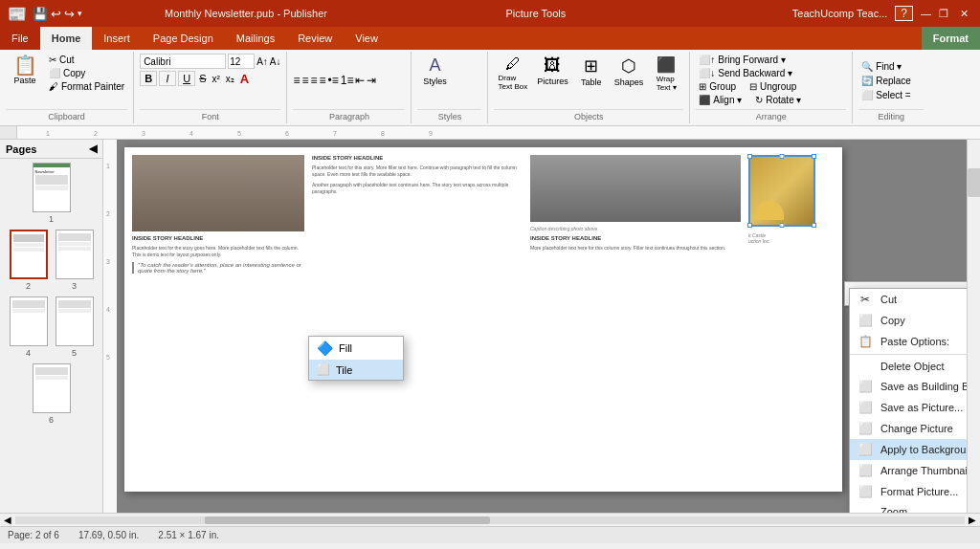  Describe the element at coordinates (908, 507) in the screenshot. I see `ctx-zoom: Zoom ▶` at that location.